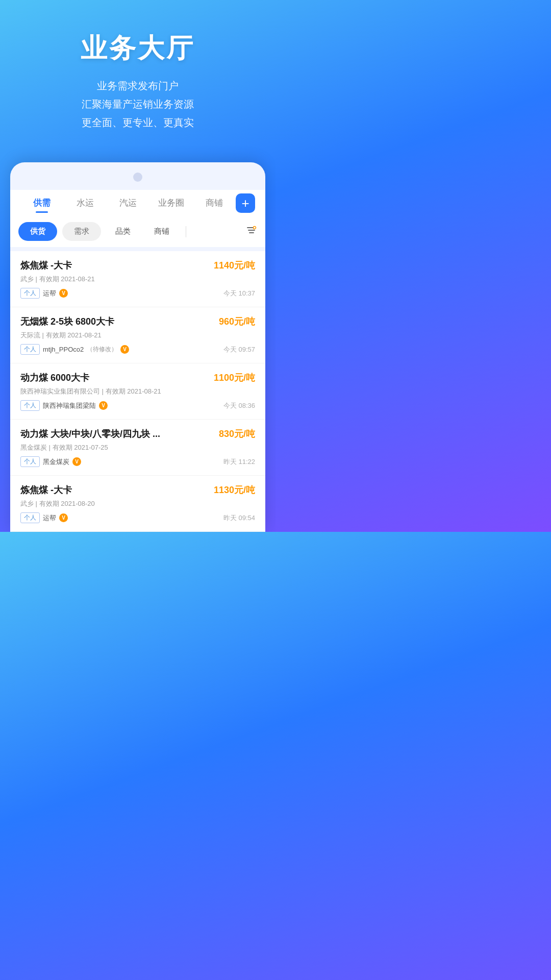 The height and width of the screenshot is (980, 551). I want to click on header-section: 业务大厅 业务需求发布门户 汇聚海量产运销业务资源 更全面、更专业、更真实, so click(138, 76).